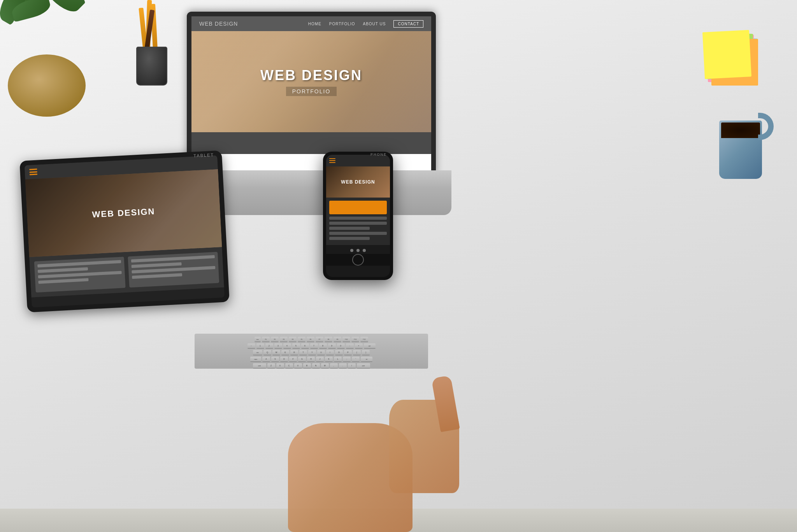  What do you see at coordinates (311, 346) in the screenshot?
I see `key-row-2: ~ 1 2 3 4 5 6 7 8 9 0 - = del` at bounding box center [311, 346].